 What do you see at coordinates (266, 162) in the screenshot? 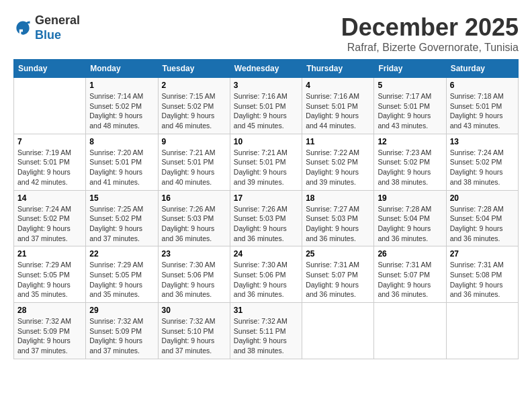
I see `calendar-cell: 10Sunrise: 7:21 AMSunset: 5:01 PMDayligh…` at bounding box center [266, 162].